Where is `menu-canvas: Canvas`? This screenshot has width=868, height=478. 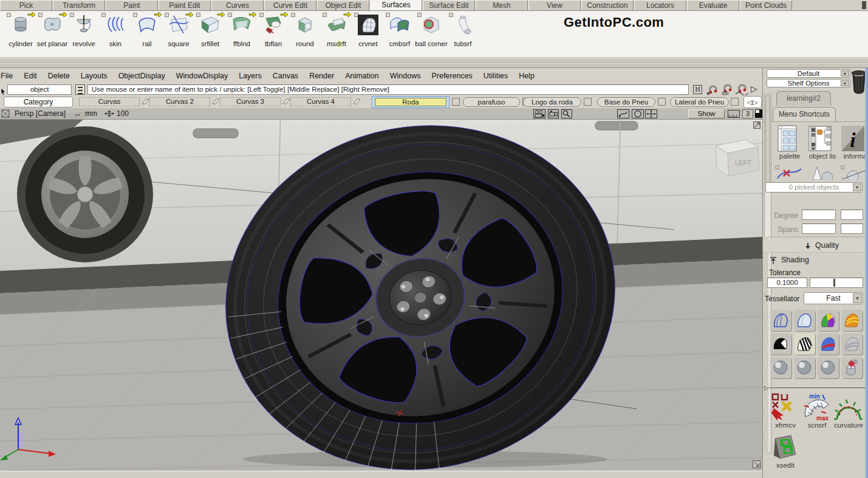
menu-canvas: Canvas is located at coordinates (285, 76).